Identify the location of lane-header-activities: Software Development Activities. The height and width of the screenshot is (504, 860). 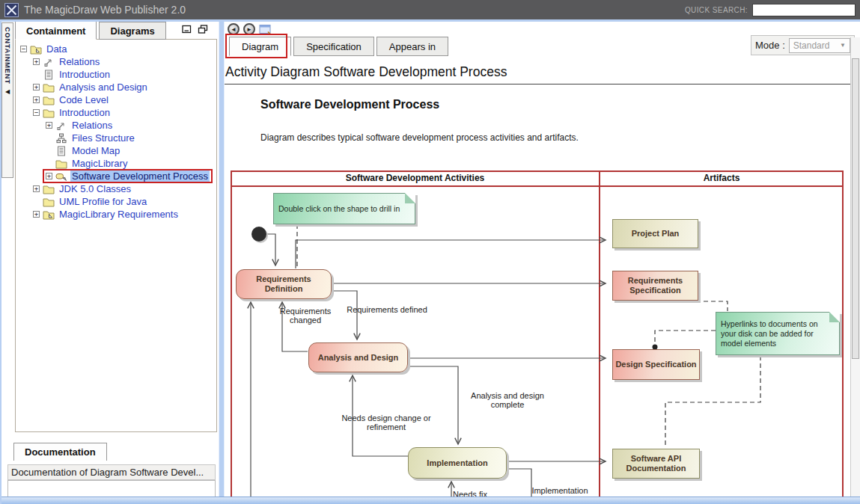
(415, 178).